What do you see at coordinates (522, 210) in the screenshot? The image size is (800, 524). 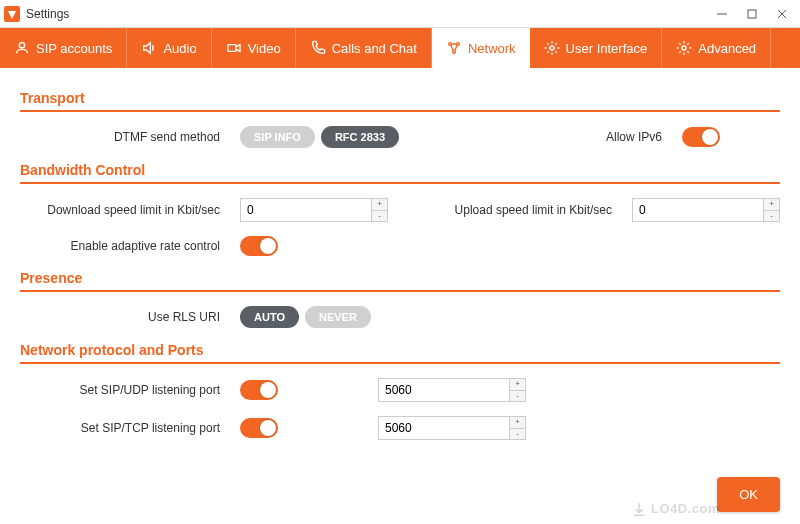 I see `ul-limit-label: Upload speed limit in Kbit/sec` at bounding box center [522, 210].